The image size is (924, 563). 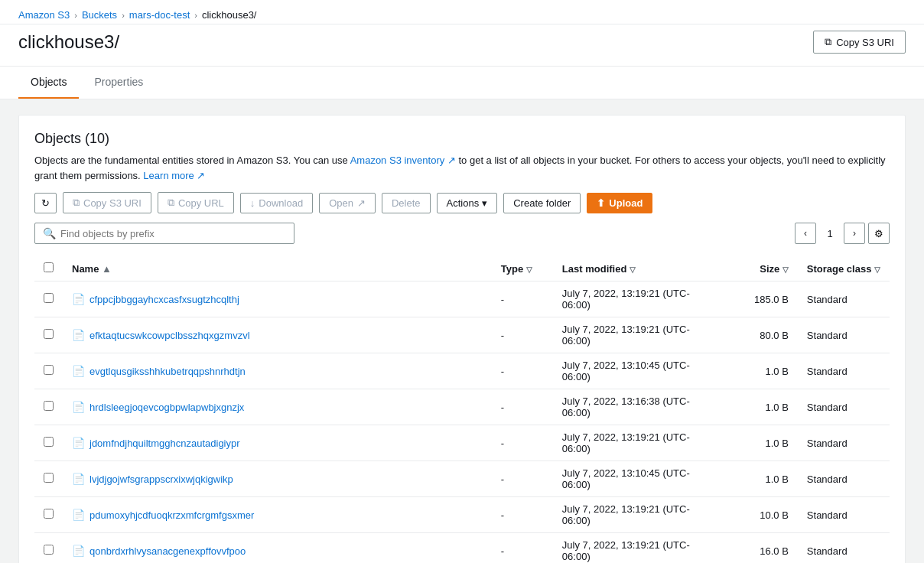 I want to click on file-icon-5: 📄, so click(x=78, y=479).